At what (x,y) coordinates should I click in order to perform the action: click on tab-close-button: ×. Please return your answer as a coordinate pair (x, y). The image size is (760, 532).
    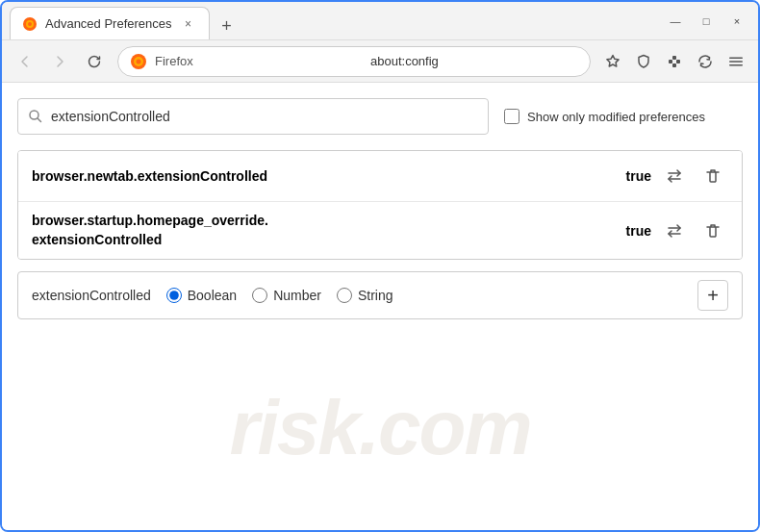
    Looking at the image, I should click on (189, 24).